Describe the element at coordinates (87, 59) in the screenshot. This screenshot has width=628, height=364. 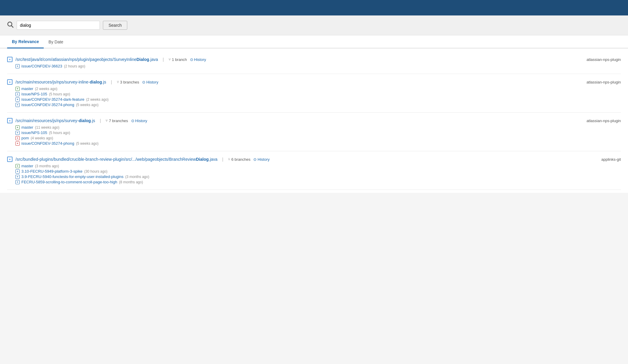
I see `file-path-1: /src/test/java/it/com/atlassian/nps/plug…` at that location.